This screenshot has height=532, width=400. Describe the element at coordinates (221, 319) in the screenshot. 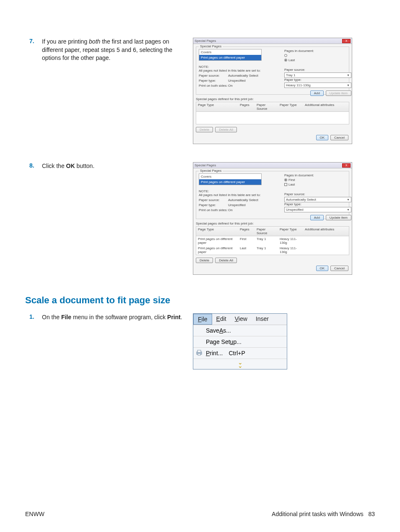

I see `menubar-edit: Edit` at that location.